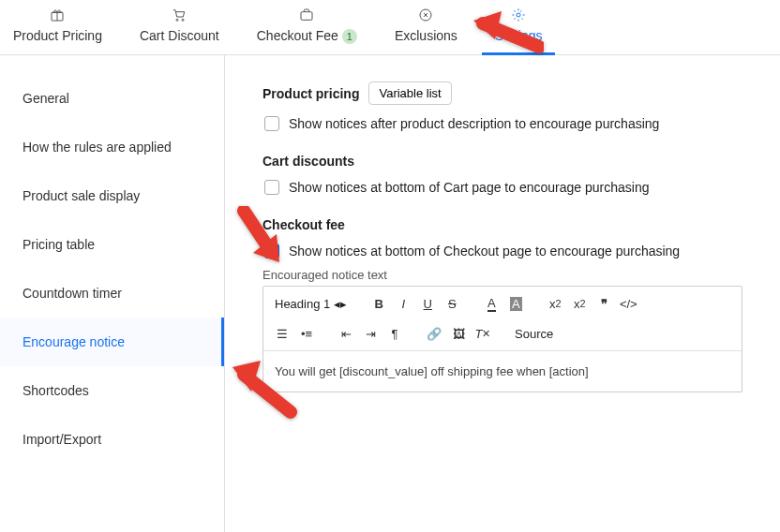 The image size is (780, 532). What do you see at coordinates (112, 196) in the screenshot?
I see `sidebar-item-sale-display: Product sale display` at bounding box center [112, 196].